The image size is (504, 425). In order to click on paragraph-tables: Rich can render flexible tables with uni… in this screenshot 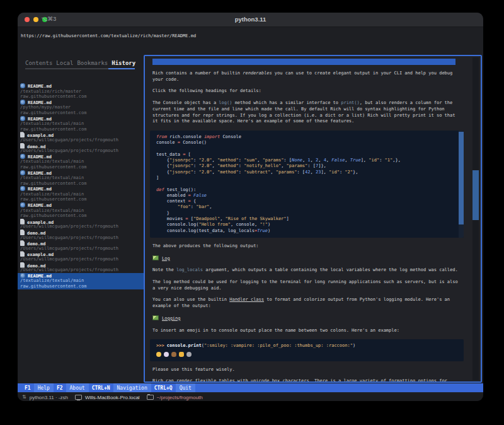, I will do `click(306, 381)`.